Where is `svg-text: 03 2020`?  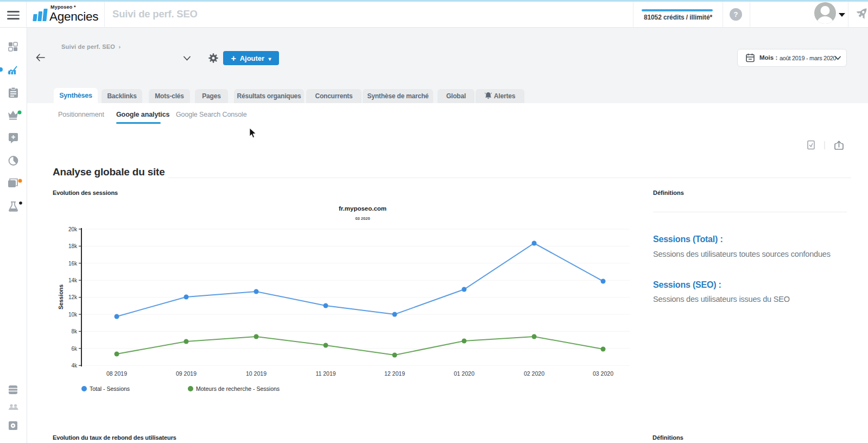
svg-text: 03 2020 is located at coordinates (603, 374).